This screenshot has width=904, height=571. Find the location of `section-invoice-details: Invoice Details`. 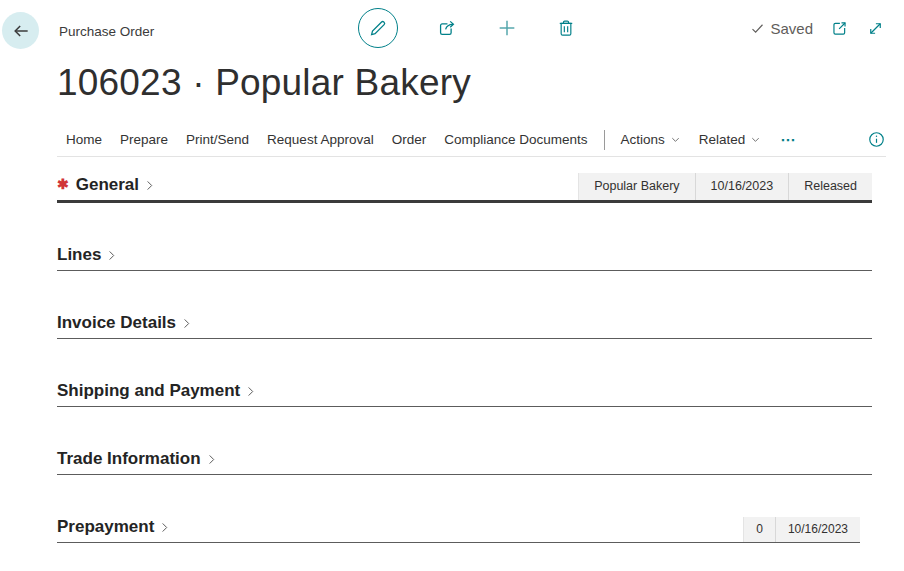

section-invoice-details: Invoice Details is located at coordinates (464, 326).